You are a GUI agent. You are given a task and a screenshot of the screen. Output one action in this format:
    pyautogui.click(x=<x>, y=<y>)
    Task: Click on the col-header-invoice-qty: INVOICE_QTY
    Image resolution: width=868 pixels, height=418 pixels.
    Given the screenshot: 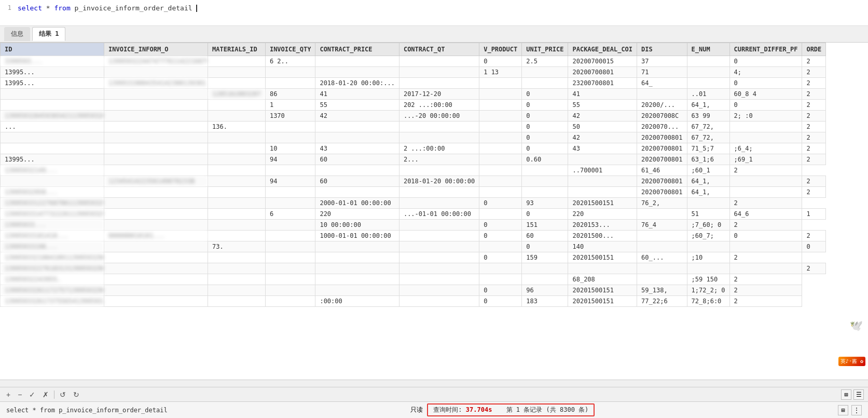 What is the action you would take?
    pyautogui.click(x=290, y=50)
    